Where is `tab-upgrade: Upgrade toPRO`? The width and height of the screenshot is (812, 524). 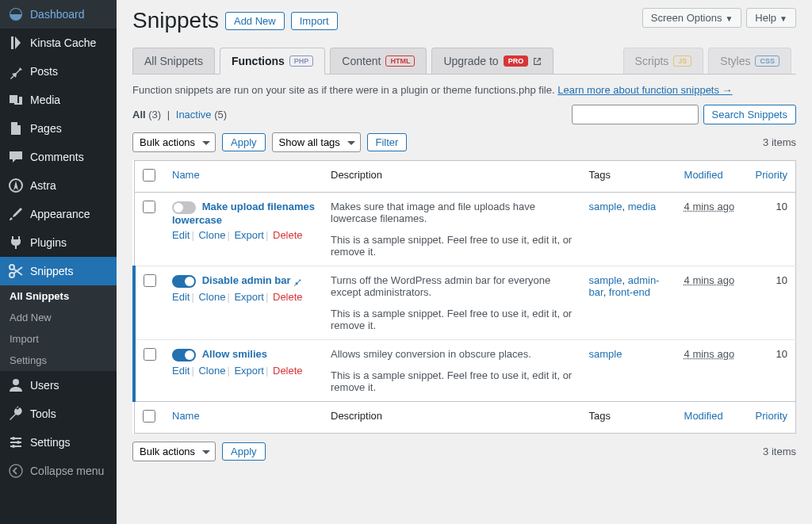 tab-upgrade: Upgrade toPRO is located at coordinates (492, 60).